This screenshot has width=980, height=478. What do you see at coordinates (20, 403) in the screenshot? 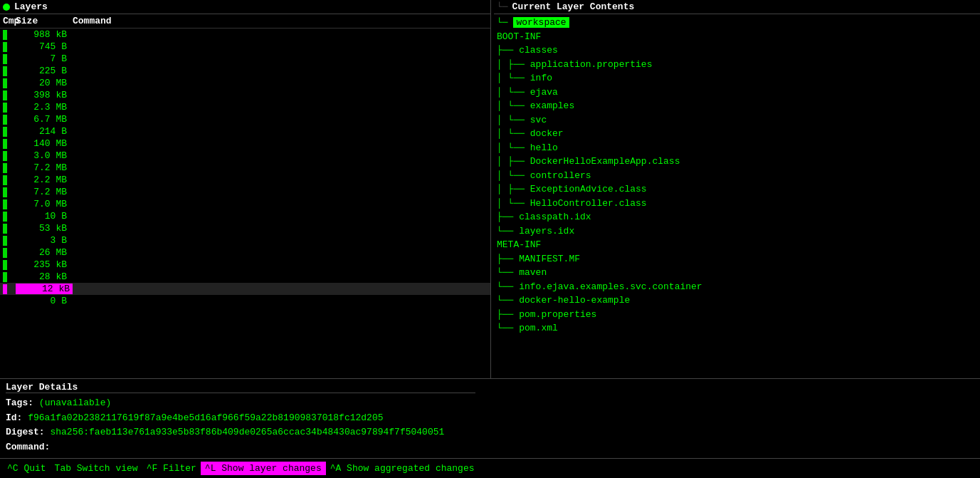
I see `tags-label: Tags:` at bounding box center [20, 403].